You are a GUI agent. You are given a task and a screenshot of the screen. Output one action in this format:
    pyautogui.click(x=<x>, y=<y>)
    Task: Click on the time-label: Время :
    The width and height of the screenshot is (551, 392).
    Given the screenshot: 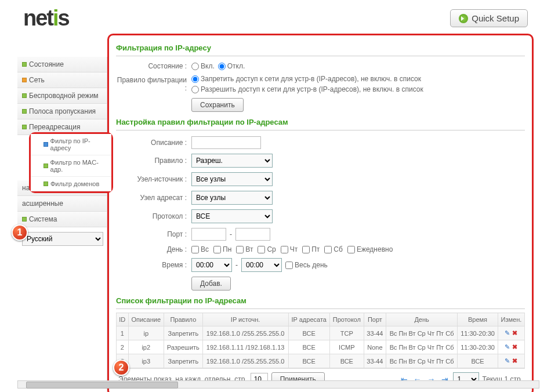 What is the action you would take?
    pyautogui.click(x=154, y=265)
    